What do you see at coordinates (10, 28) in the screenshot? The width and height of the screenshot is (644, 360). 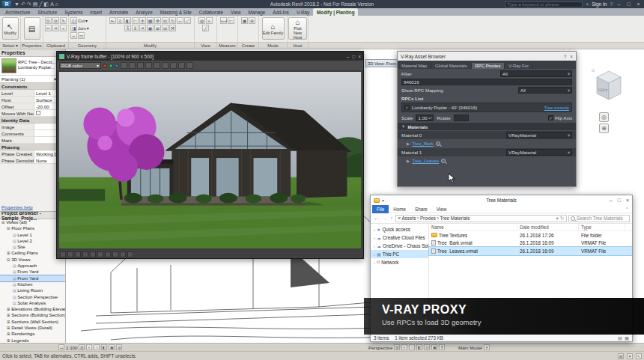 I see `modify-button: ↖ Modify` at bounding box center [10, 28].